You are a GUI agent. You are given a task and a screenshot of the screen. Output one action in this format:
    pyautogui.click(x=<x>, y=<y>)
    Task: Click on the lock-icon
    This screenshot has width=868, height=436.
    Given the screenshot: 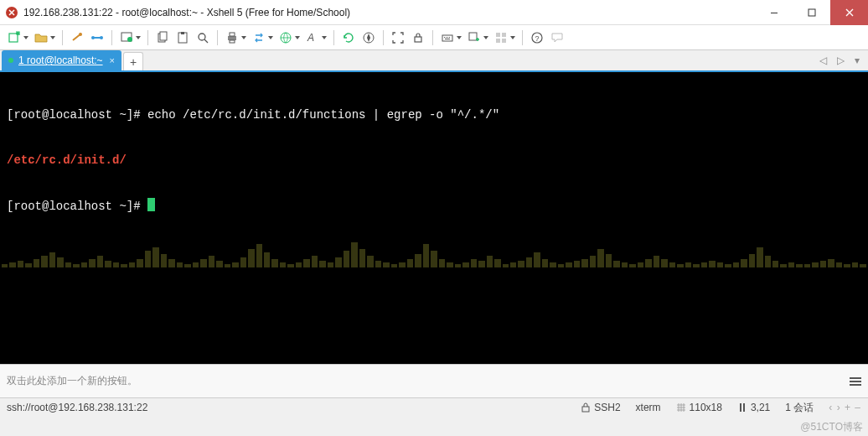 What is the action you would take?
    pyautogui.click(x=586, y=407)
    